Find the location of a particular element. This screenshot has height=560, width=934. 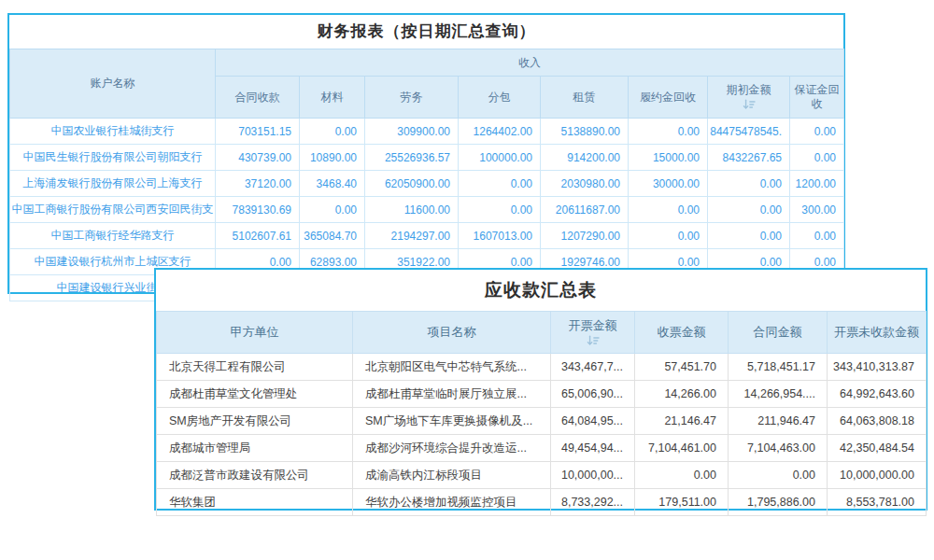

amount-cell: 64,084,95... is located at coordinates (593, 422).